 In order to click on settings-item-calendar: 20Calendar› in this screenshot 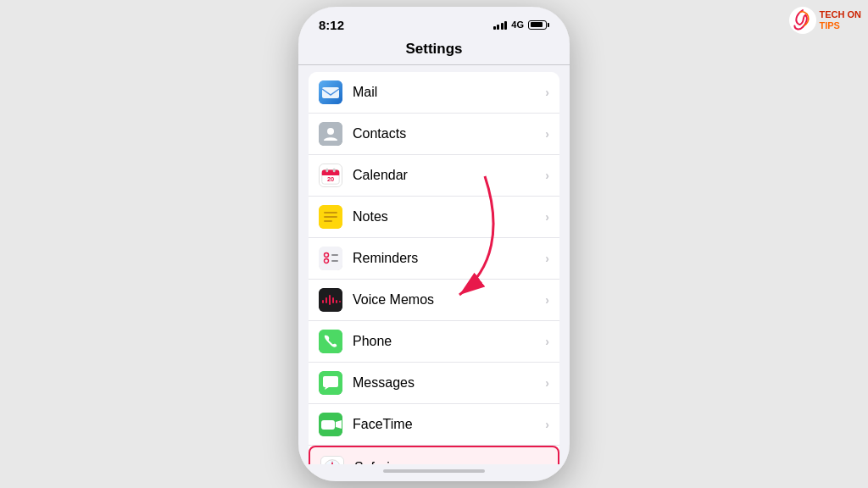, I will do `click(434, 176)`.